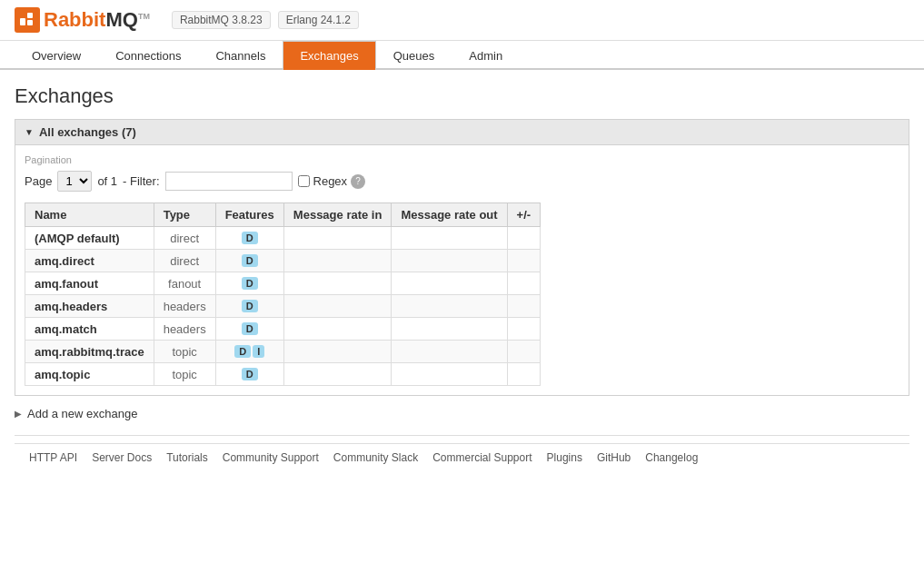 Image resolution: width=924 pixels, height=573 pixels. What do you see at coordinates (283, 283) in the screenshot?
I see `table-row: amq.fanoutfanoutD` at bounding box center [283, 283].